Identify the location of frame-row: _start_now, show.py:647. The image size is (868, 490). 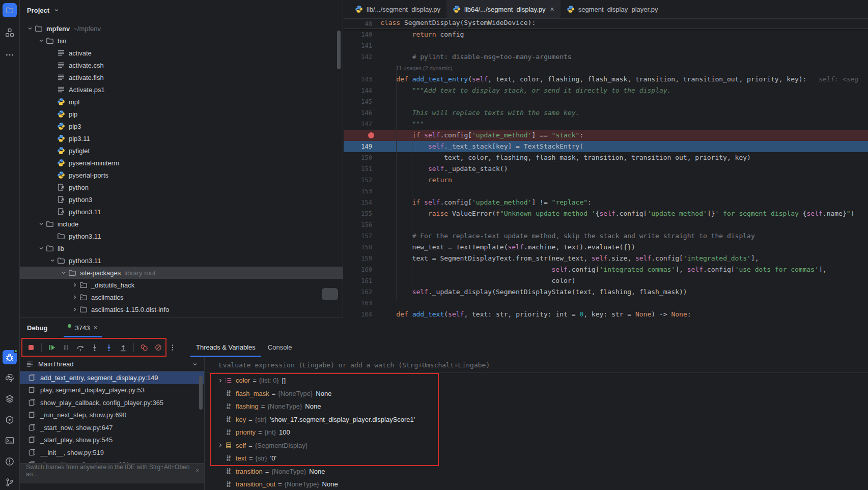
(112, 427).